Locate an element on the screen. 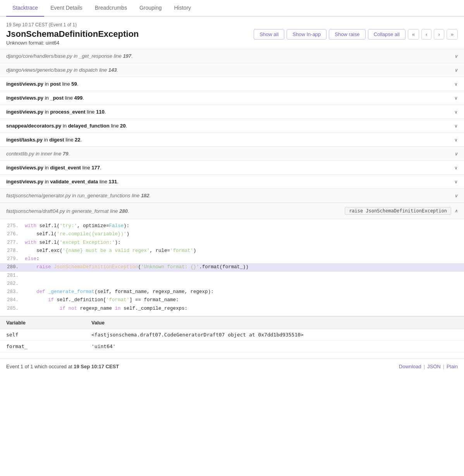 This screenshot has width=464, height=476. var-name: format_ is located at coordinates (49, 347).